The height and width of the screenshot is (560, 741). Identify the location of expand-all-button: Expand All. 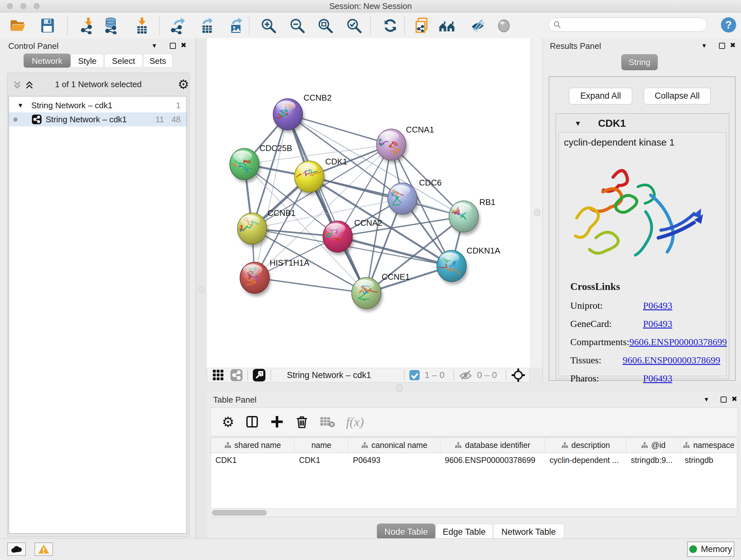
(601, 96).